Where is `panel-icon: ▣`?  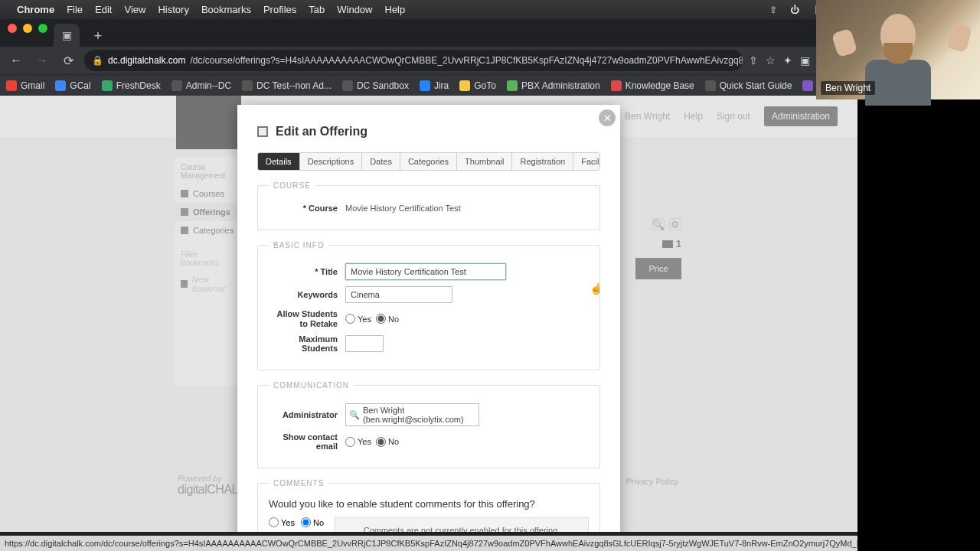
panel-icon: ▣ is located at coordinates (805, 60).